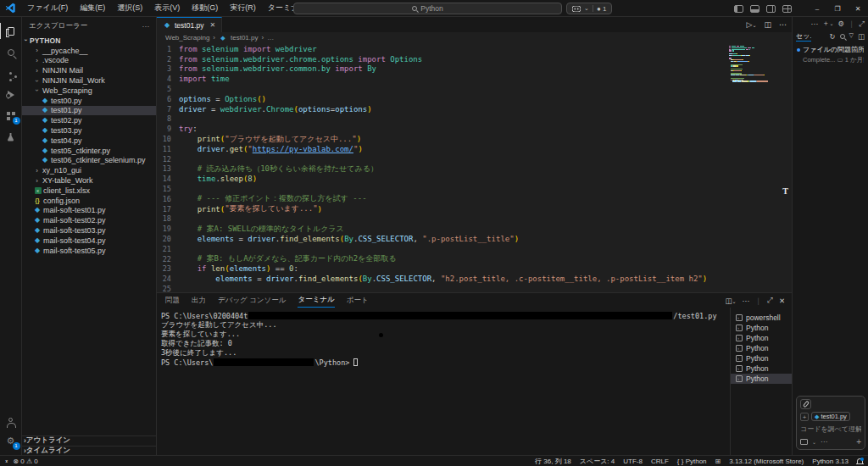 The width and height of the screenshot is (868, 466). What do you see at coordinates (632, 461) in the screenshot?
I see `encoding: UTF-8` at bounding box center [632, 461].